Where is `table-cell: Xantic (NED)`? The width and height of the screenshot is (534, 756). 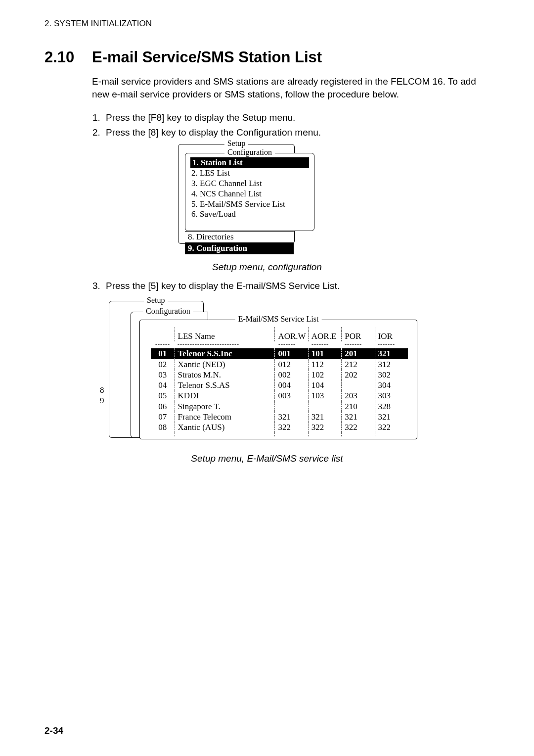
table-cell: Xantic (NED) is located at coordinates (224, 364).